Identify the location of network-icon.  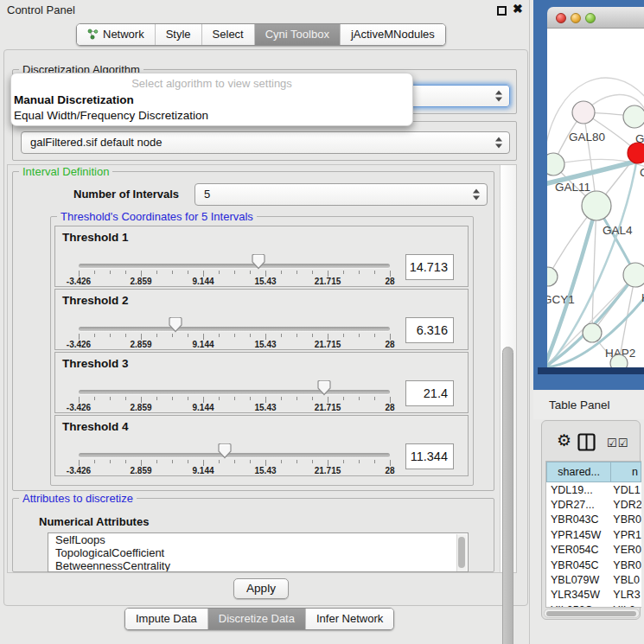
(93, 35).